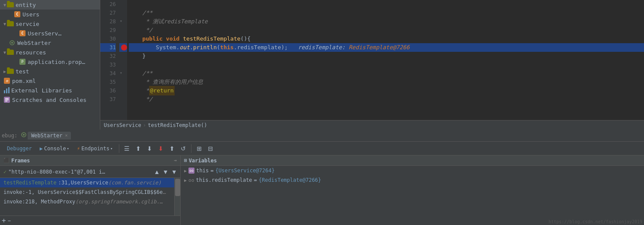 This screenshot has height=225, width=644. What do you see at coordinates (50, 14) in the screenshot?
I see `sidebar-item-users: C Users` at bounding box center [50, 14].